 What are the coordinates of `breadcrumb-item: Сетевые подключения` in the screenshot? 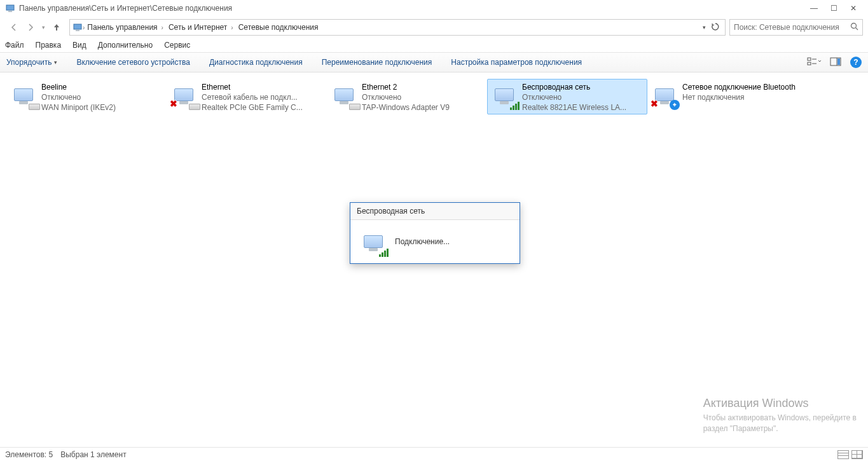 It's located at (279, 27).